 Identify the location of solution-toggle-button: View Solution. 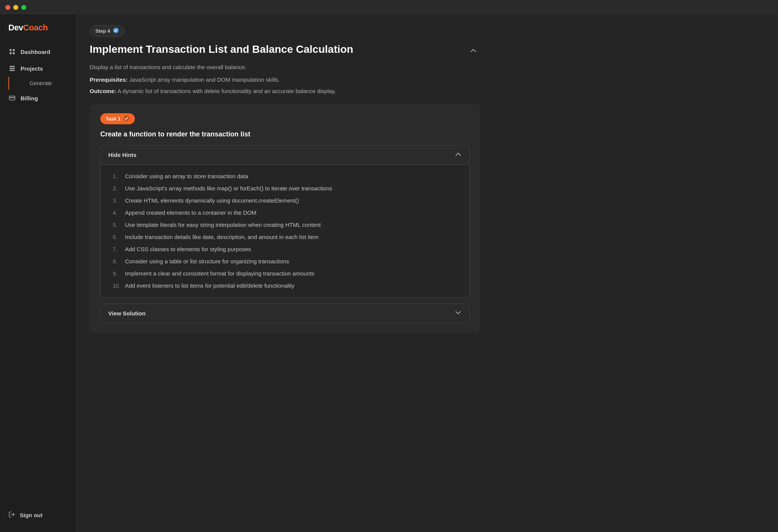
(285, 314).